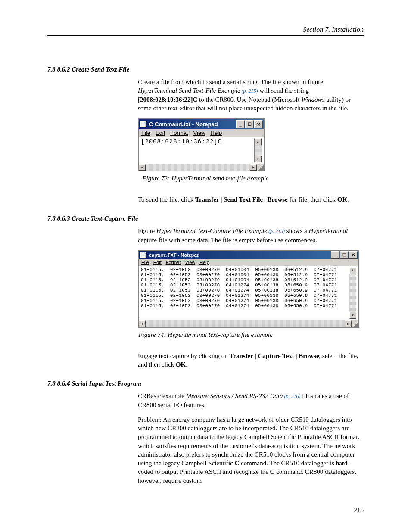 This screenshot has height=532, width=411. I want to click on text: for file, then click, so click(313, 199).